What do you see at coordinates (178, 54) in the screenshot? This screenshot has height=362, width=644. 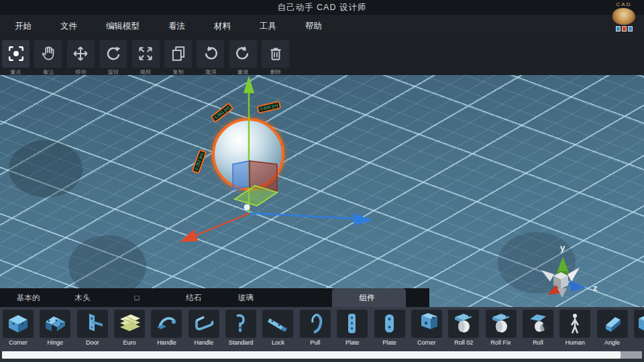 I see `tool-button-copy` at bounding box center [178, 54].